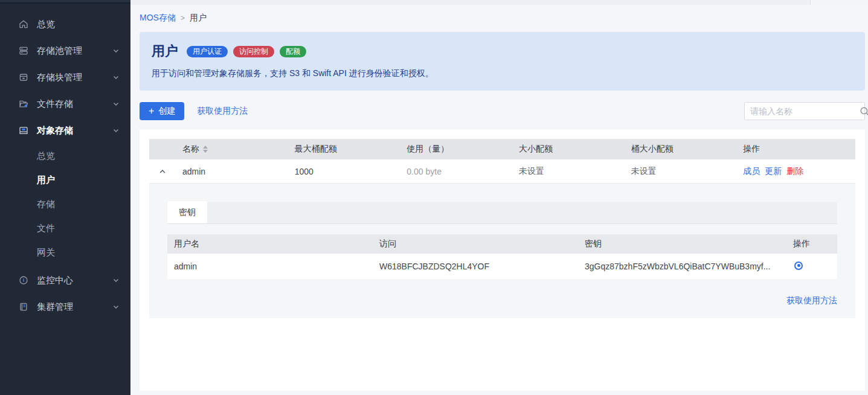 Image resolution: width=868 pixels, height=395 pixels. What do you see at coordinates (24, 280) in the screenshot?
I see `monitor-icon` at bounding box center [24, 280].